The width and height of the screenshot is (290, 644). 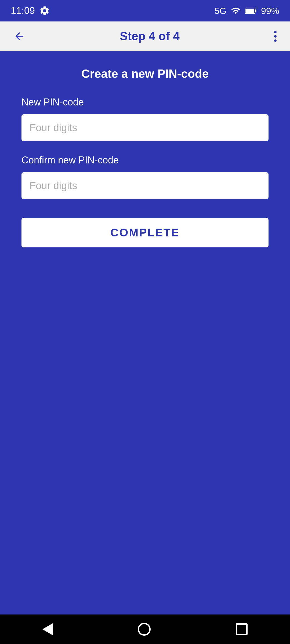 What do you see at coordinates (145, 36) in the screenshot?
I see `app-bar: Step 4 of 4` at bounding box center [145, 36].